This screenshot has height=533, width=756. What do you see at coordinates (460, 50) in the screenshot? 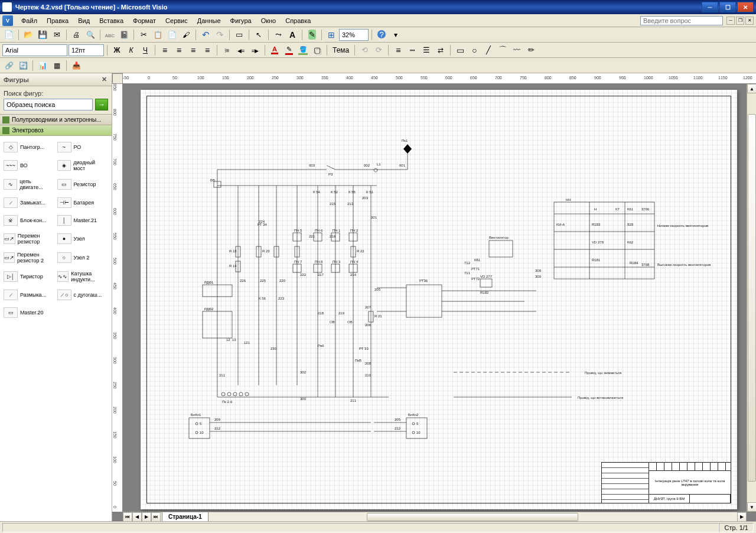
I see `rectangle-tool-button` at bounding box center [460, 50].